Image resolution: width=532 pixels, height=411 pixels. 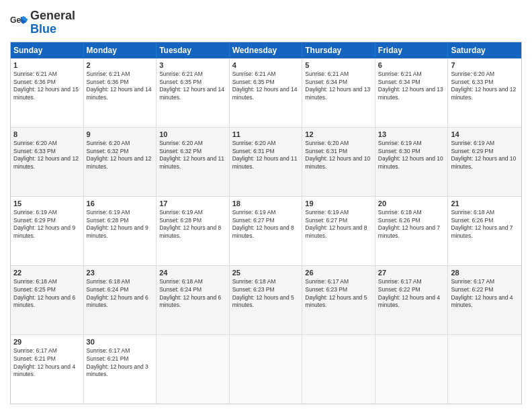 I want to click on day-number: 19, so click(x=339, y=203).